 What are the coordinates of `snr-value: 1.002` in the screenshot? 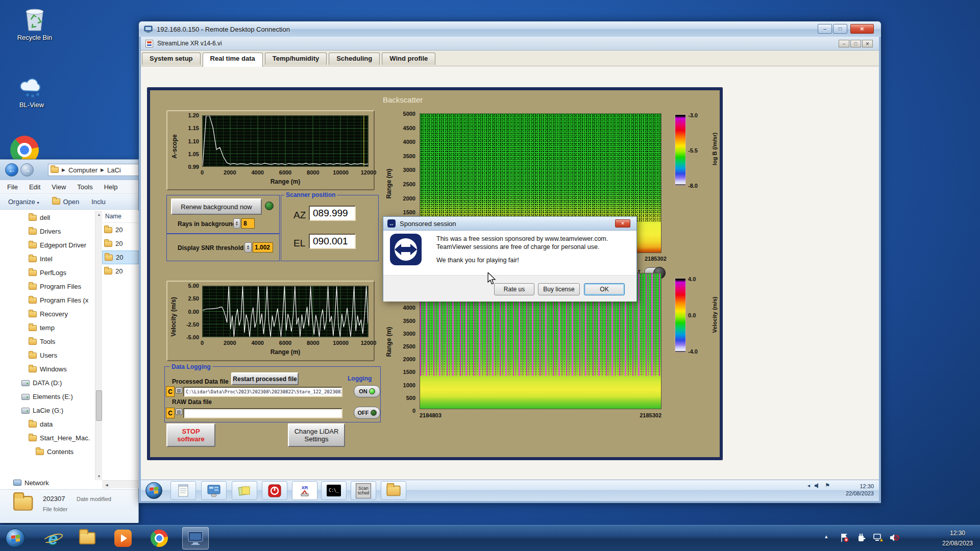 It's located at (263, 247).